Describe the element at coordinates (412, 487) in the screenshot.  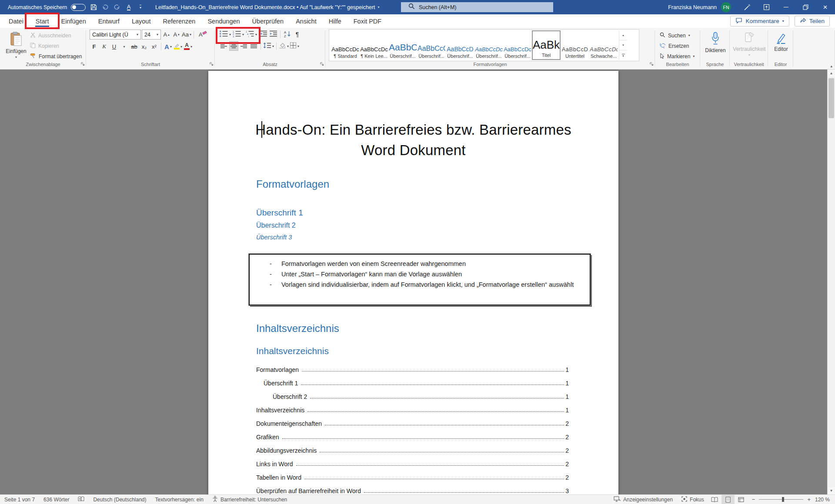
I see `toc-entry: Überprüfen auf Barrierefreiheit in Word3` at that location.